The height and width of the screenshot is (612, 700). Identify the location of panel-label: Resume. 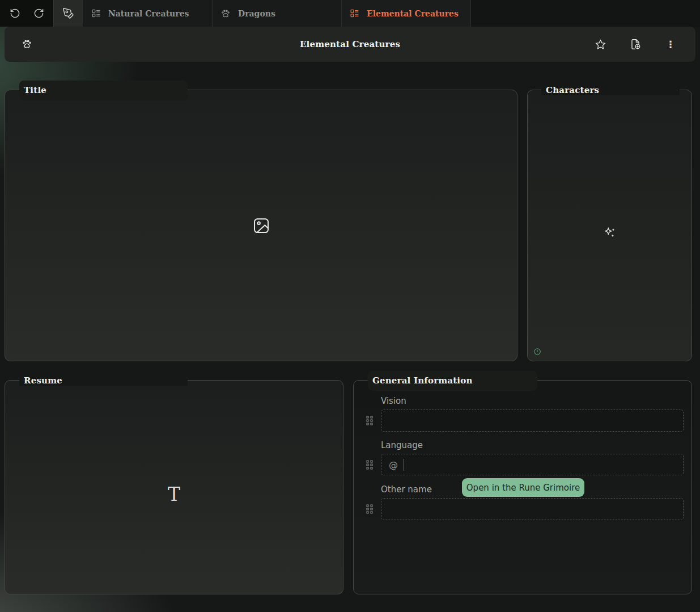
(43, 381).